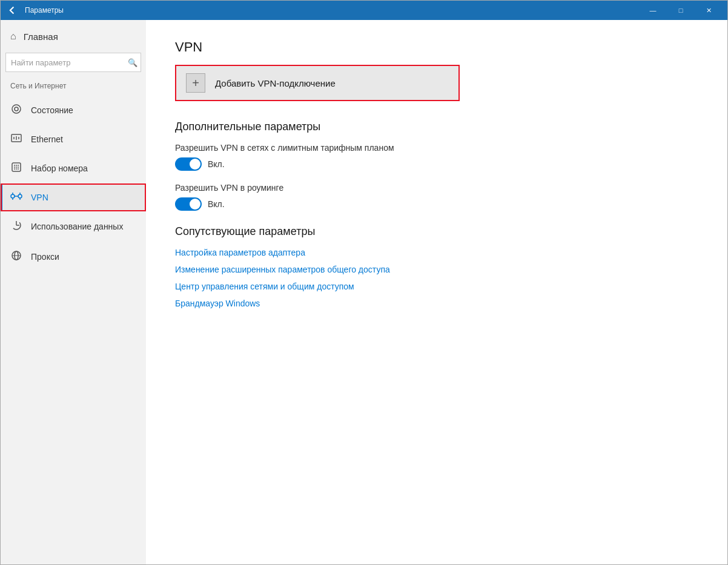 Image resolution: width=728 pixels, height=565 pixels. I want to click on close-button: ✕, so click(709, 10).